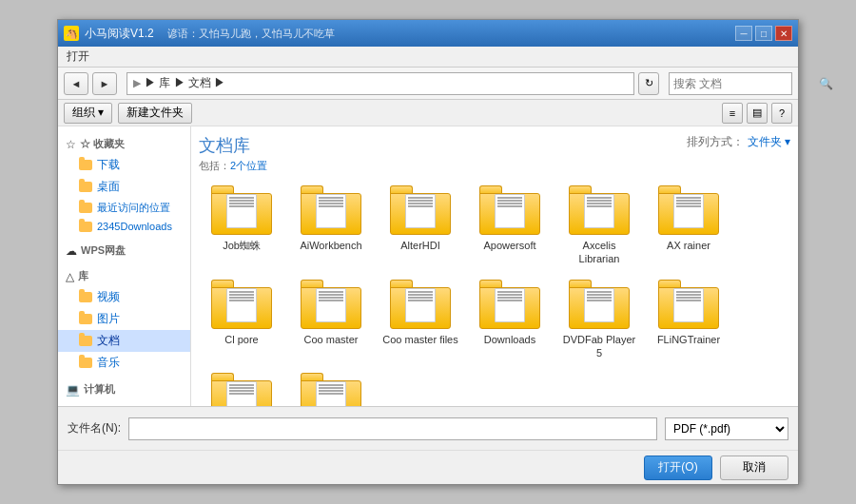 This screenshot has width=856, height=504. Describe the element at coordinates (124, 226) in the screenshot. I see `sidebar-item-2345: 2345Downloads` at that location.